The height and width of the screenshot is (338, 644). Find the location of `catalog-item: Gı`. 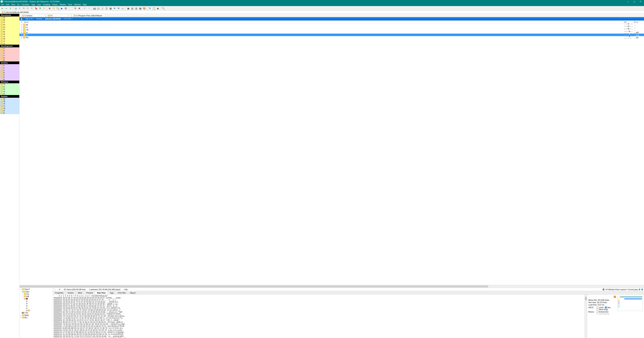

catalog-item: Gı is located at coordinates (10, 27).